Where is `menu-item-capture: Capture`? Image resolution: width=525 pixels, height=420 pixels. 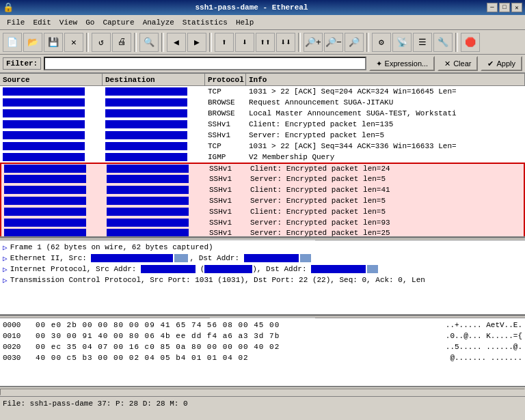 menu-item-capture: Capture is located at coordinates (118, 23).